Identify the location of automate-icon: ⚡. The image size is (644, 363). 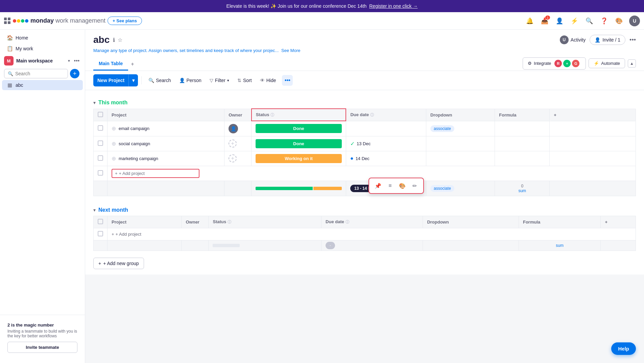
(596, 63).